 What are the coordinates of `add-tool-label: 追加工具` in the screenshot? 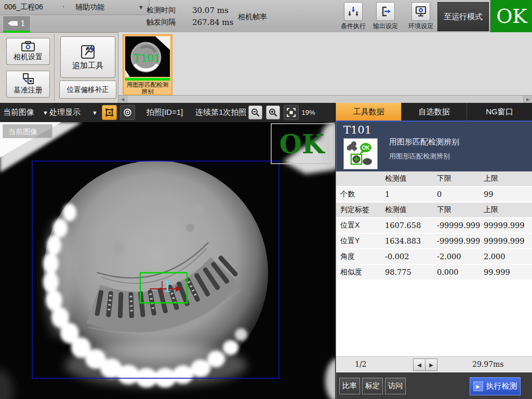 It's located at (88, 65).